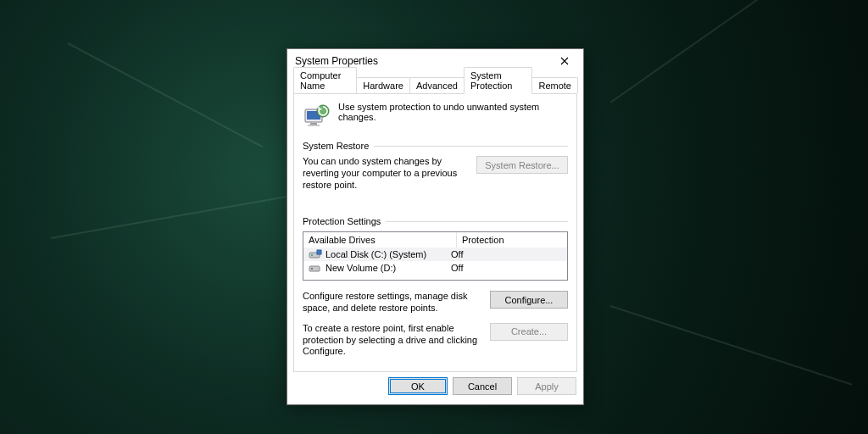 This screenshot has width=868, height=434. I want to click on tab-strip: Computer Name Hardware Advanced System P…, so click(436, 85).